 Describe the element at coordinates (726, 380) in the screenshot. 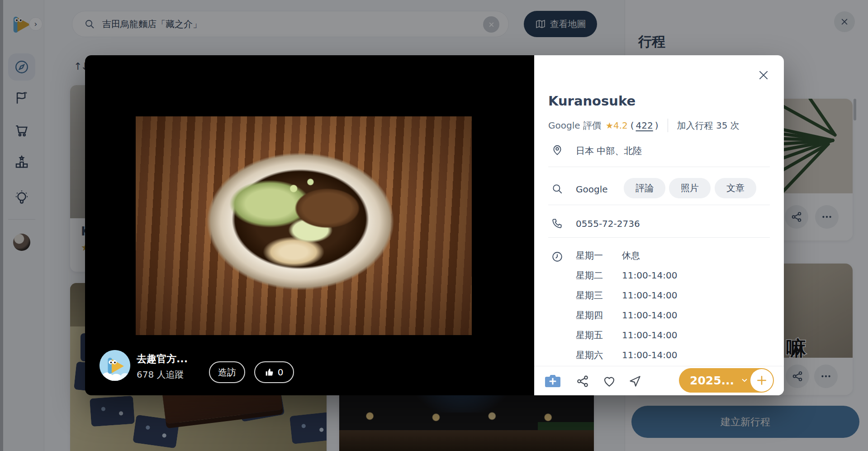

I see `trip-selector: 2025...` at that location.